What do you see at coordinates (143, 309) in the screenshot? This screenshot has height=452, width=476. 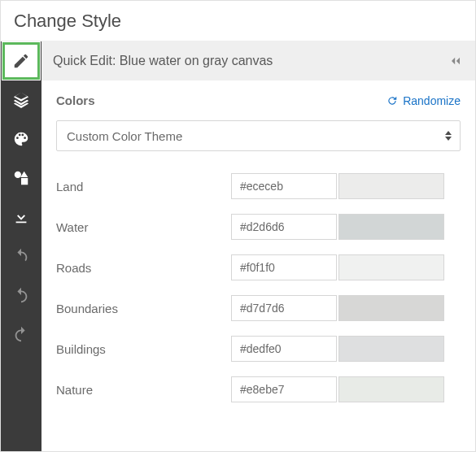 I see `color-name: Boundaries` at bounding box center [143, 309].